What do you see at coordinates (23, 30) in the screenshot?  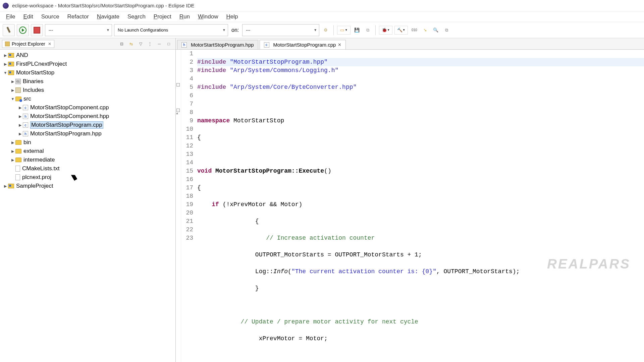 I see `run-button` at bounding box center [23, 30].